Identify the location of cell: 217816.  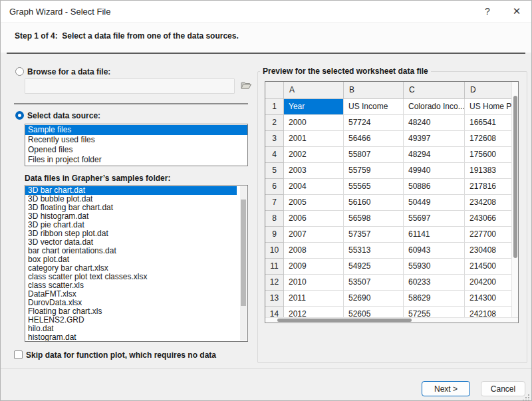
(488, 187).